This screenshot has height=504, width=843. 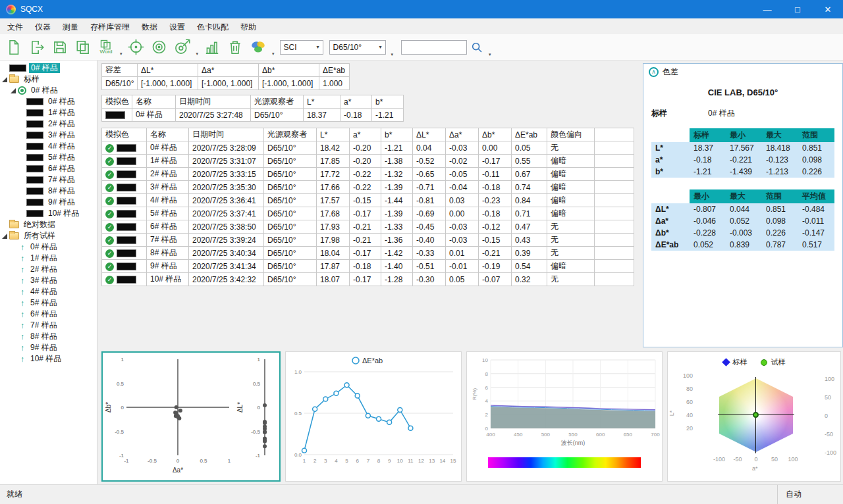 I want to click on axis-tick-label: -50, so click(x=738, y=459).